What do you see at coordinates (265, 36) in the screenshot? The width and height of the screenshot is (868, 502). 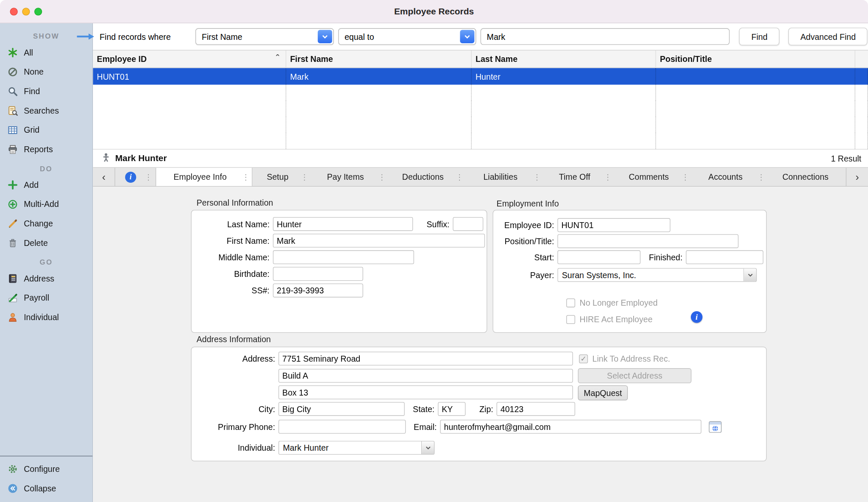 I see `find-field-select: First Name` at bounding box center [265, 36].